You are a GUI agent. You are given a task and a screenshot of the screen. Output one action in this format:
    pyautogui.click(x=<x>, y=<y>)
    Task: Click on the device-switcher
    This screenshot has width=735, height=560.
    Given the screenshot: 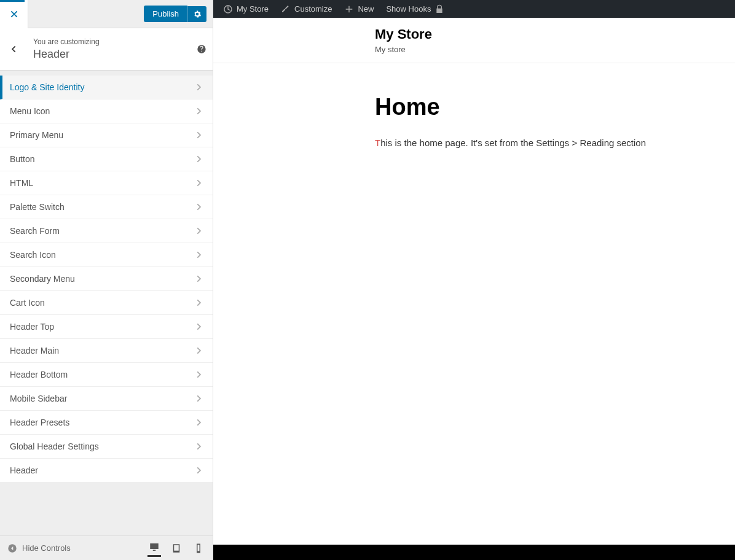 What is the action you would take?
    pyautogui.click(x=176, y=548)
    